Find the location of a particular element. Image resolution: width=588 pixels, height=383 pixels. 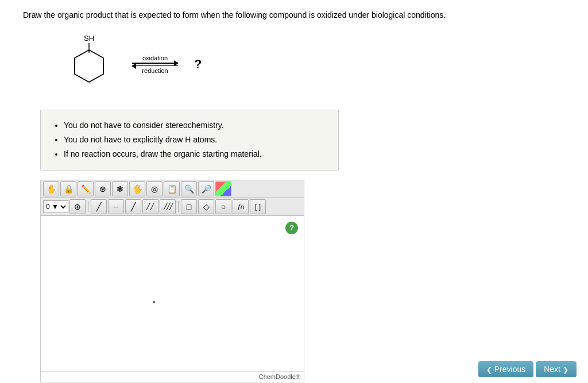

canvas-dot is located at coordinates (154, 302).